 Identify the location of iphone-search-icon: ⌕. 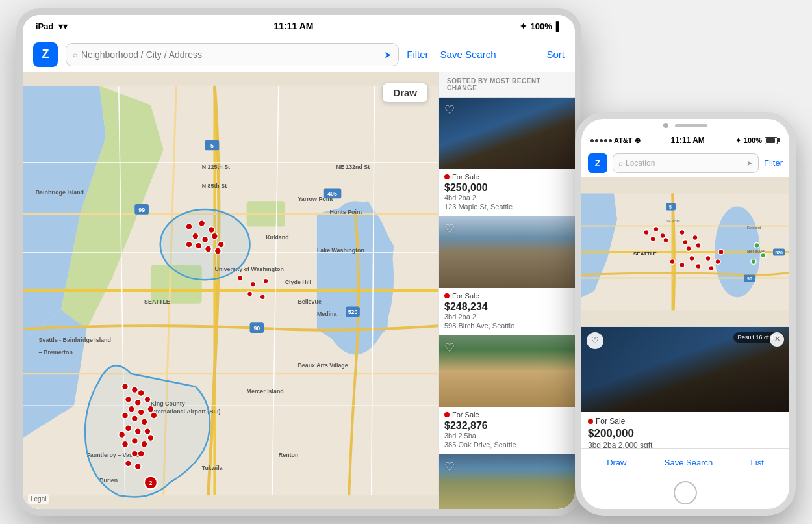
(621, 163).